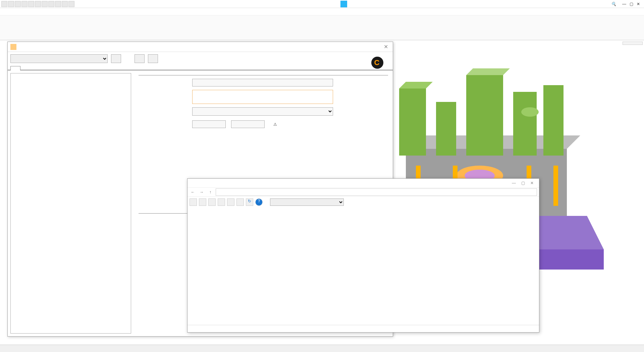  Describe the element at coordinates (200, 47) in the screenshot. I see `dialog-titlebar: ✕` at that location.